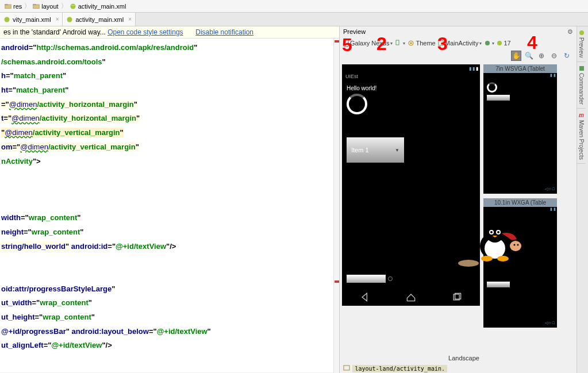 Image resolution: width=588 pixels, height=373 pixels. I want to click on dropdown-arrow-icon: ▼, so click(397, 151).